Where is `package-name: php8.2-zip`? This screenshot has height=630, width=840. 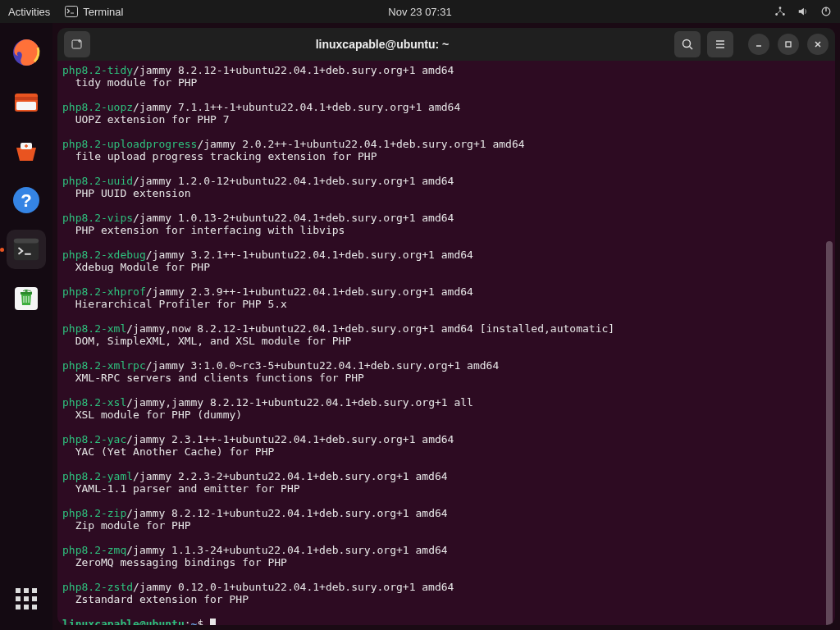 package-name: php8.2-zip is located at coordinates (94, 514).